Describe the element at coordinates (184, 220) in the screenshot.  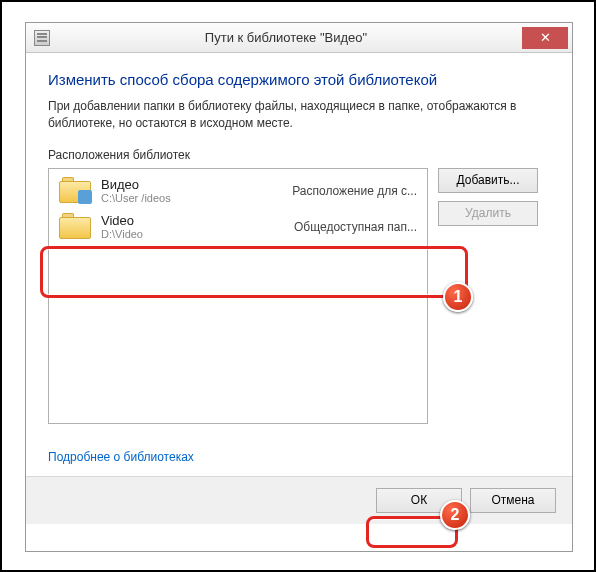
I see `item-name: Video` at that location.